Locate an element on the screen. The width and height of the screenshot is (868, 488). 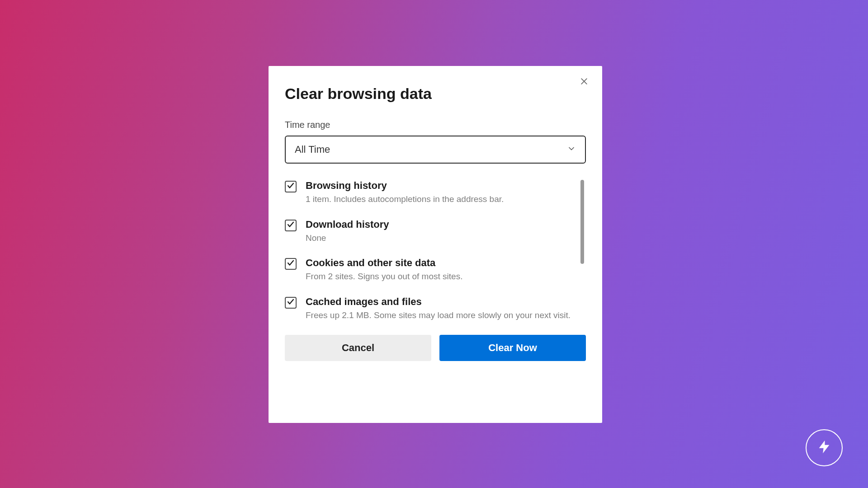
watermark-badge is located at coordinates (824, 448).